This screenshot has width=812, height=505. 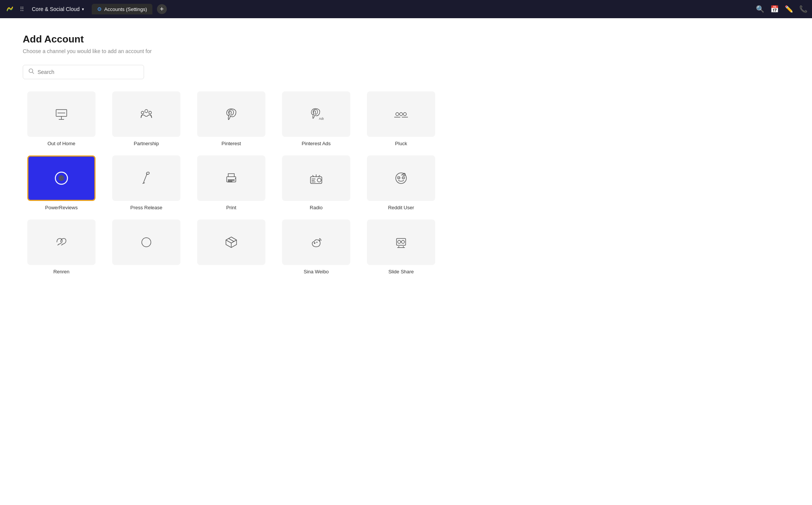 I want to click on app-name-button: Core & Social Cloud ▾, so click(x=58, y=9).